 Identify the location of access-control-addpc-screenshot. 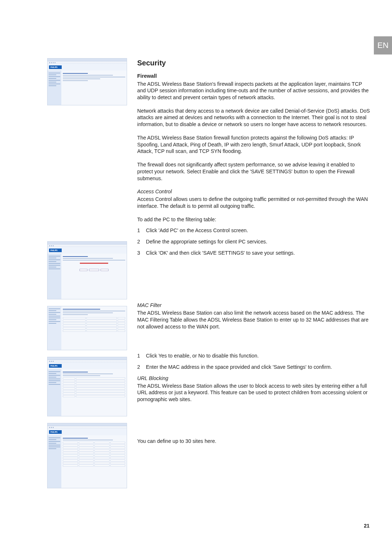
(87, 328).